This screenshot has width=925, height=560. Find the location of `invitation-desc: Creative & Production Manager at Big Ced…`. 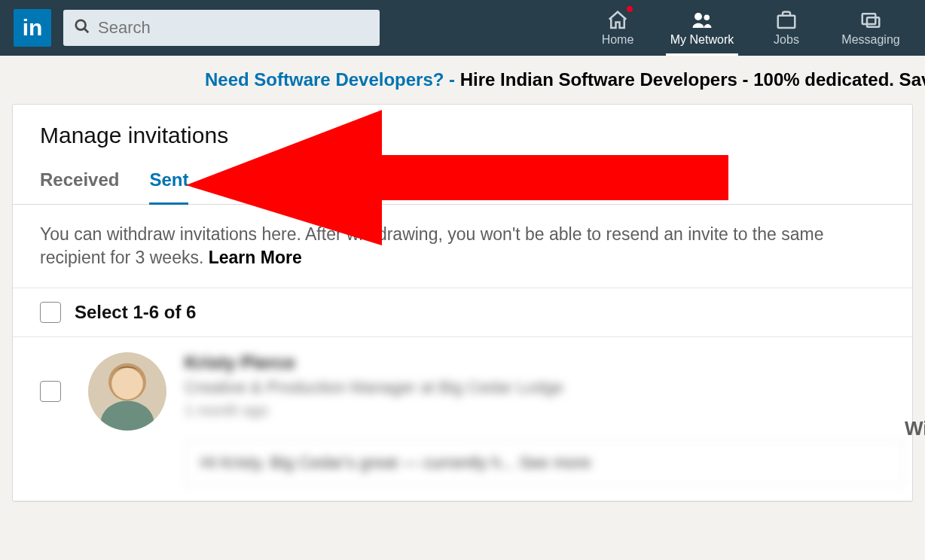

invitation-desc: Creative & Production Manager at Big Ced… is located at coordinates (545, 388).